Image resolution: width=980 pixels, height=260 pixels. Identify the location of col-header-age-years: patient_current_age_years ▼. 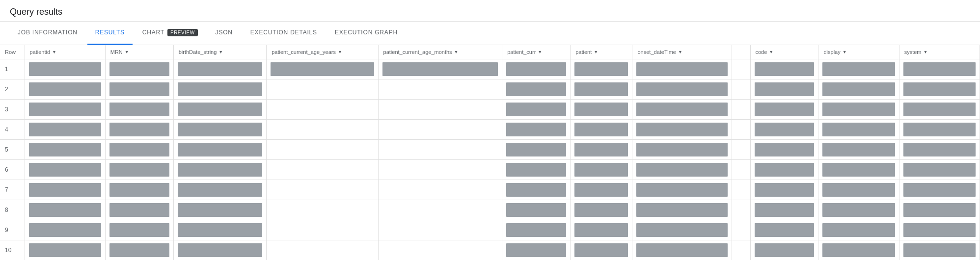
(322, 52).